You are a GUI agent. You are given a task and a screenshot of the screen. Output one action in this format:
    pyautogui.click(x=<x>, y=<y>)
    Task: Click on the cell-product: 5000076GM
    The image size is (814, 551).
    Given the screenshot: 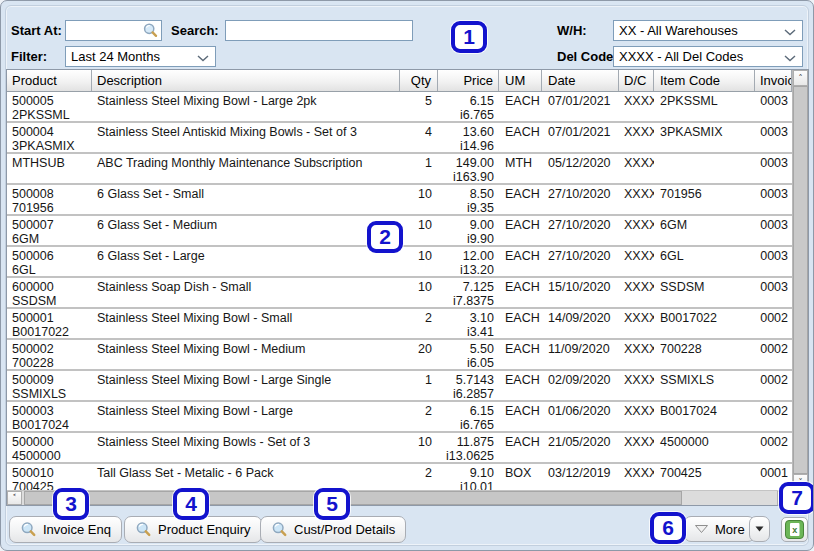 What is the action you would take?
    pyautogui.click(x=50, y=230)
    